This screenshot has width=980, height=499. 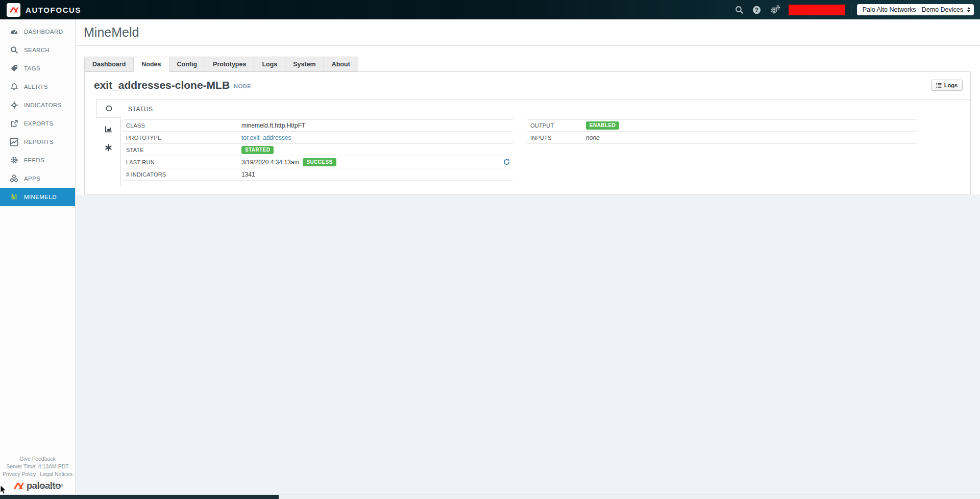 I want to click on sidebar-item-exports: EXPORTS, so click(x=38, y=123).